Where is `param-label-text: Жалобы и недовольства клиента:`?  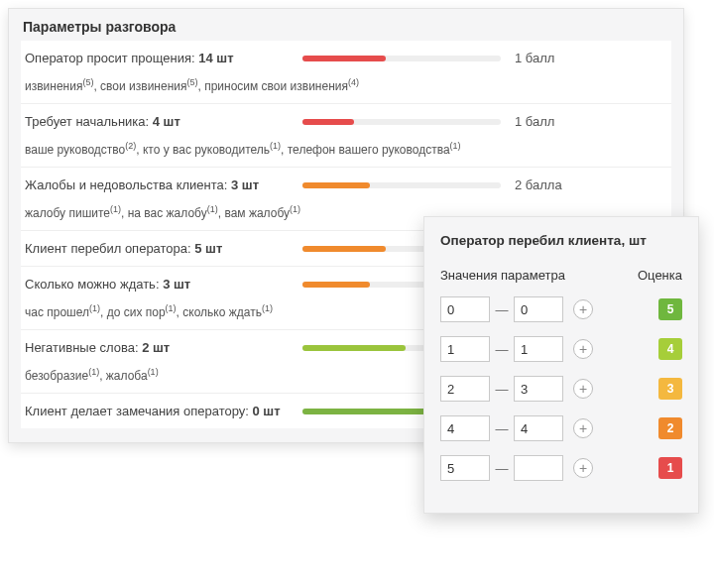
param-label-text: Жалобы и недовольства клиента: is located at coordinates (128, 184).